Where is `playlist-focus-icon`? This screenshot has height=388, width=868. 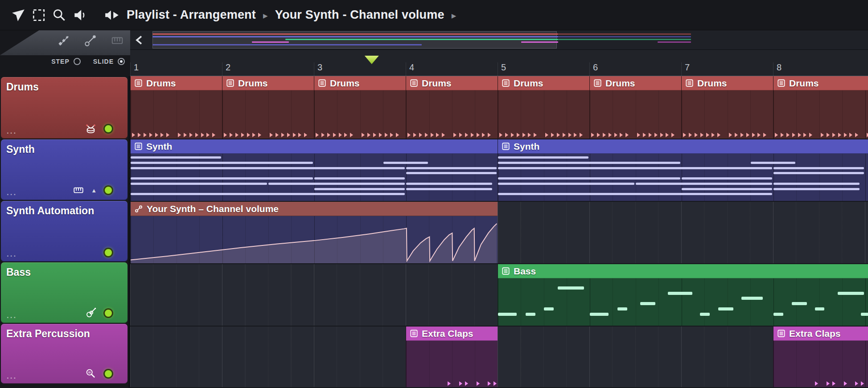 playlist-focus-icon is located at coordinates (112, 15).